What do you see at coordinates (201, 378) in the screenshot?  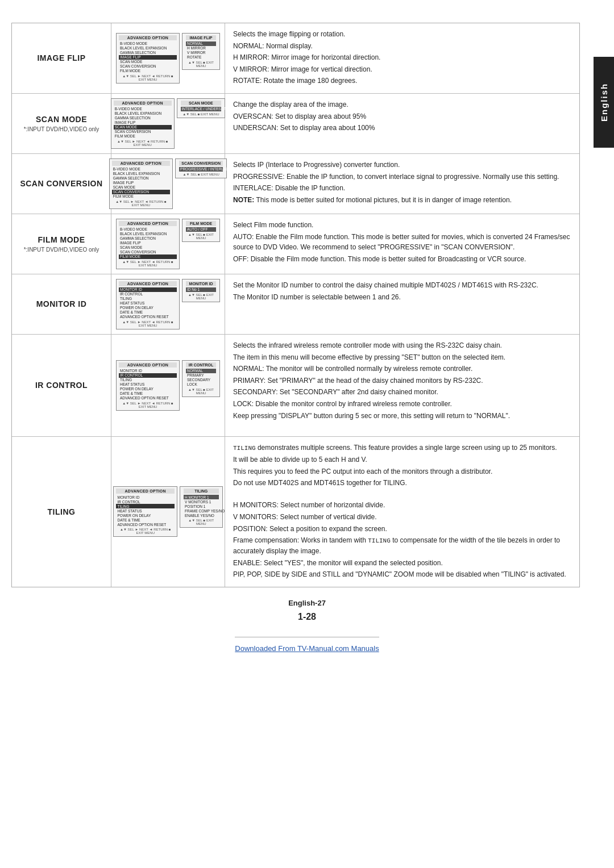 I see `osd-right-ir-control: IR CONTROL NORMAL PRIMARY SECONDARY LOCK…` at bounding box center [201, 378].